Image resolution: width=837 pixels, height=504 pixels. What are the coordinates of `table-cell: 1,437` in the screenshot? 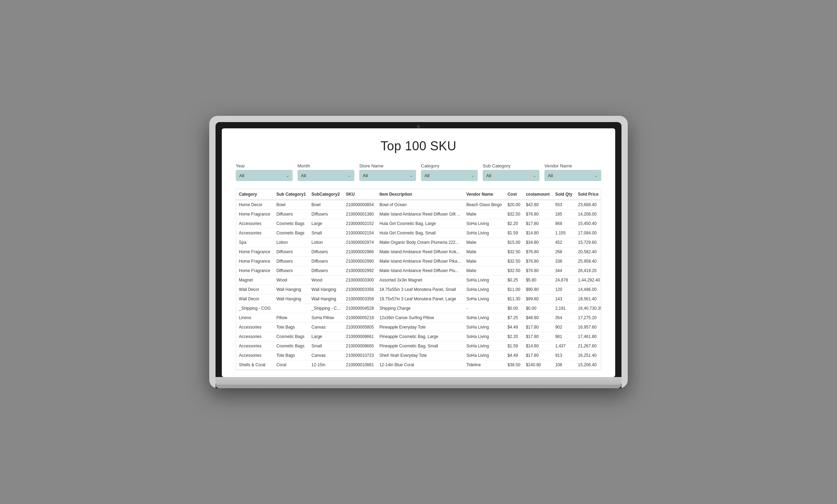 It's located at (564, 346).